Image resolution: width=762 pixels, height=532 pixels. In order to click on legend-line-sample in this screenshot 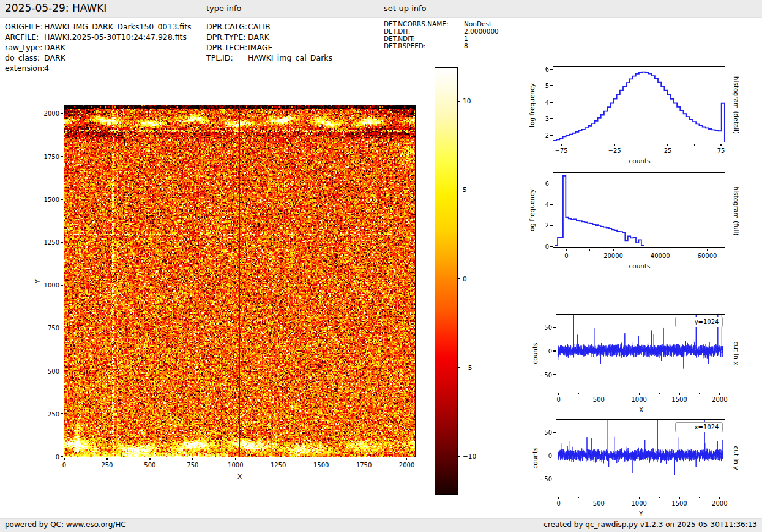, I will do `click(685, 427)`.